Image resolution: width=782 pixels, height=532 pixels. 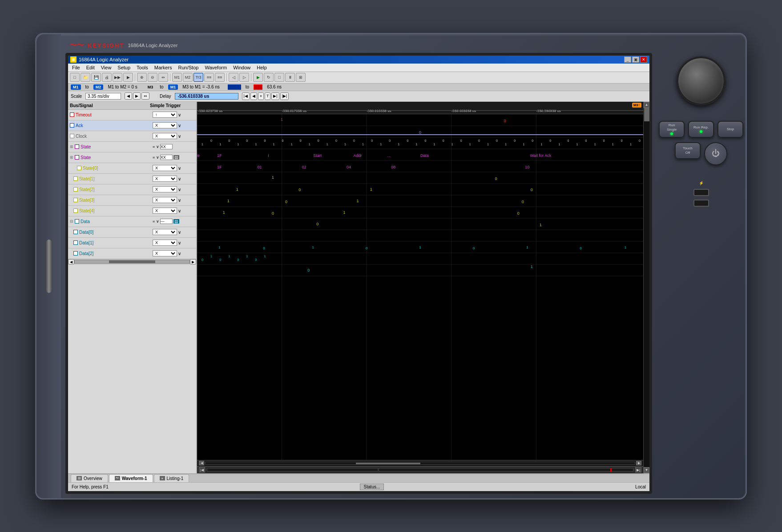 I want to click on menu-help: Help, so click(x=262, y=68).